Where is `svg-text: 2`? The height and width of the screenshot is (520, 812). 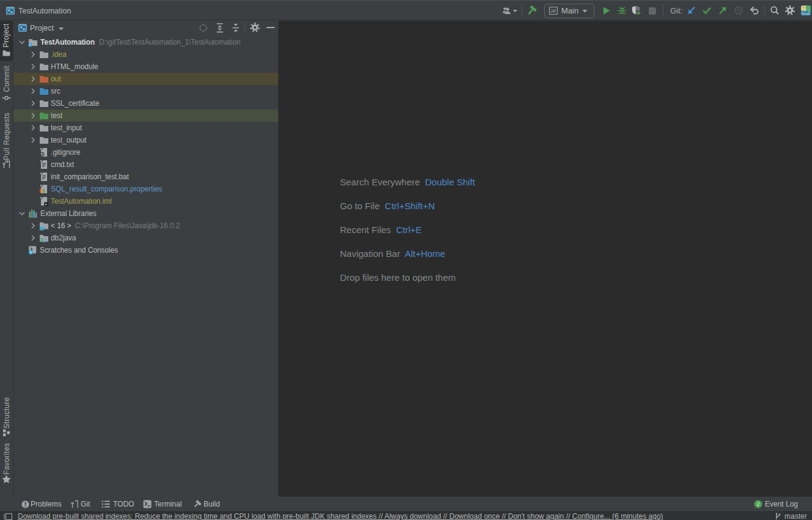
svg-text: 2 is located at coordinates (758, 504).